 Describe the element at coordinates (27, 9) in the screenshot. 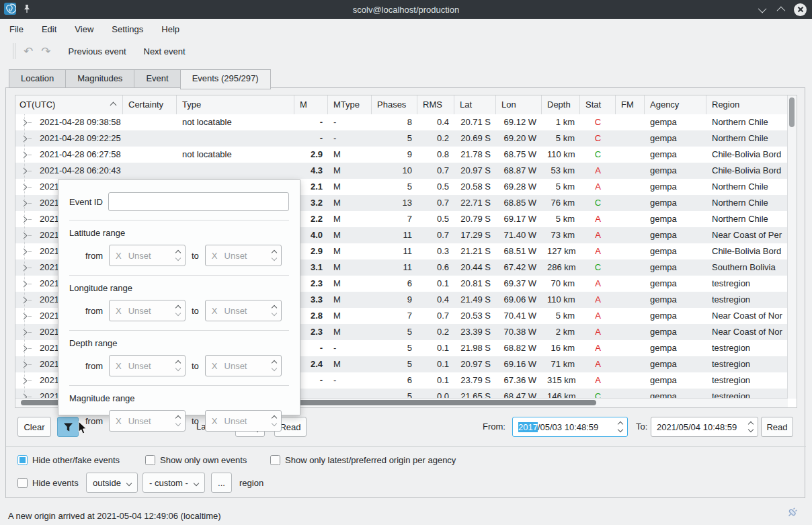

I see `pin-icon` at that location.